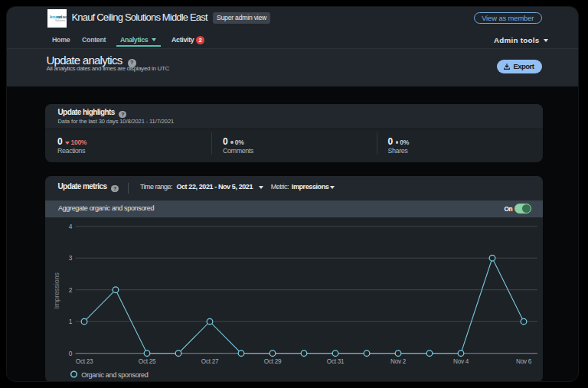 This screenshot has height=388, width=588. What do you see at coordinates (210, 361) in the screenshot?
I see `svg-text: Oct 27` at bounding box center [210, 361].